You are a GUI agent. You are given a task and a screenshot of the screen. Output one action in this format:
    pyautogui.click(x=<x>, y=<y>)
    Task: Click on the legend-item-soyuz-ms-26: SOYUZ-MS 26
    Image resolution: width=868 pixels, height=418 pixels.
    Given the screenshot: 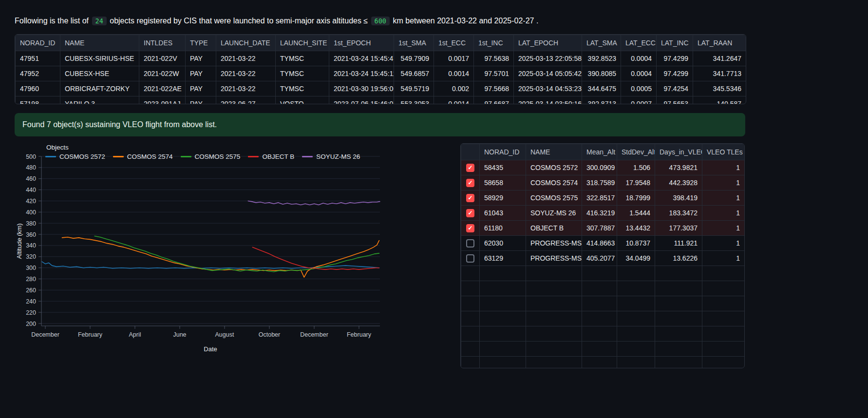 What is the action you would take?
    pyautogui.click(x=331, y=157)
    